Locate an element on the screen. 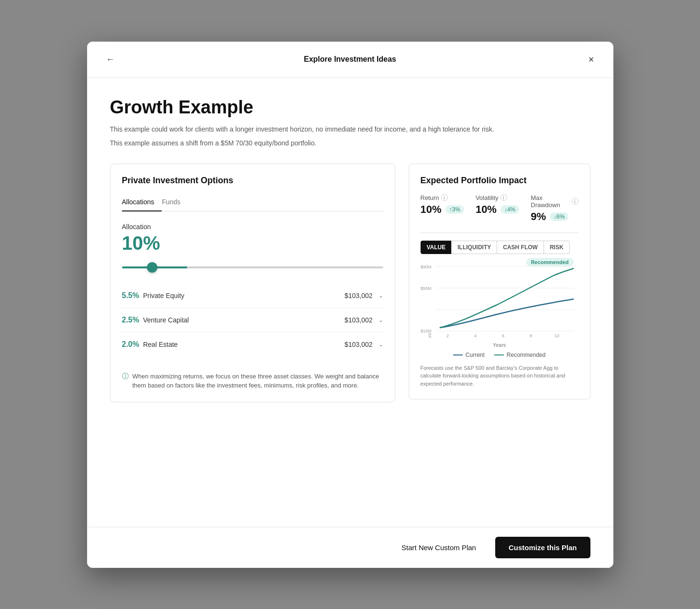 The height and width of the screenshot is (609, 700). modal-title: Explore Investment Ideas is located at coordinates (350, 59).